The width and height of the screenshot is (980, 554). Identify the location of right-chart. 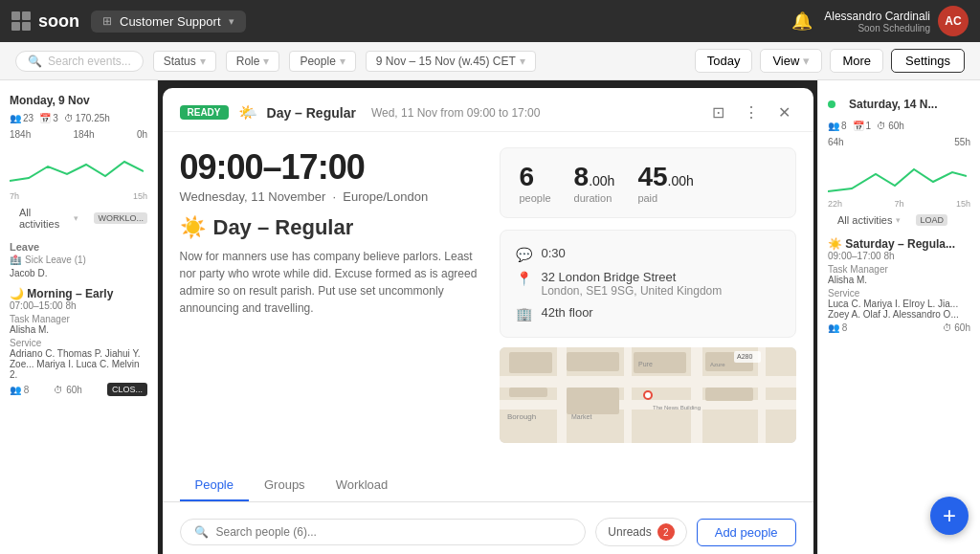
(900, 175).